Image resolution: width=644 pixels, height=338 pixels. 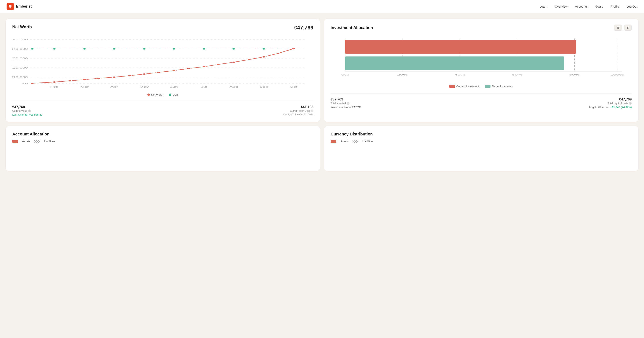 What do you see at coordinates (582, 6) in the screenshot?
I see `nav-accounts: Accounts` at bounding box center [582, 6].